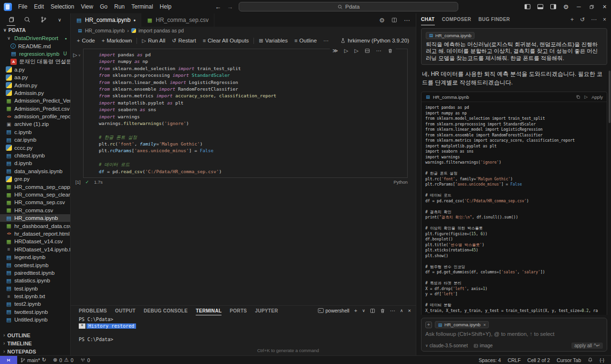 The image size is (611, 364). What do you see at coordinates (125, 311) in the screenshot?
I see `panel-tab-output: OUTPUT` at bounding box center [125, 311].